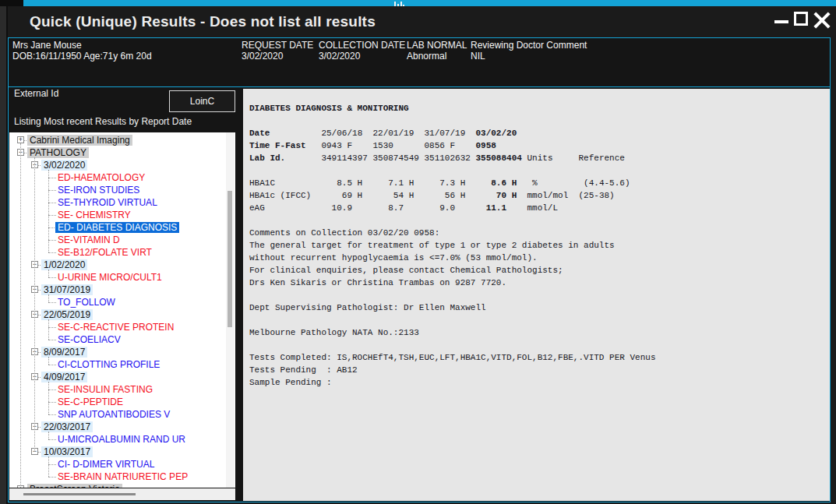 This screenshot has height=504, width=836. What do you see at coordinates (86, 302) in the screenshot?
I see `tree-item: TO_FOLLOW` at bounding box center [86, 302].